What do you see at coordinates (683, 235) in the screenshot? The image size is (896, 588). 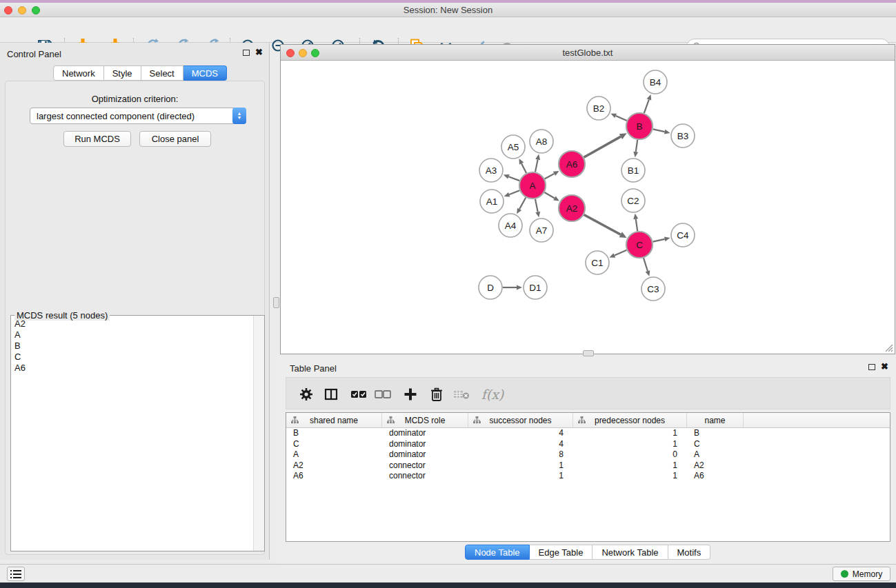 I see `graph-node-C4: C4` at bounding box center [683, 235].